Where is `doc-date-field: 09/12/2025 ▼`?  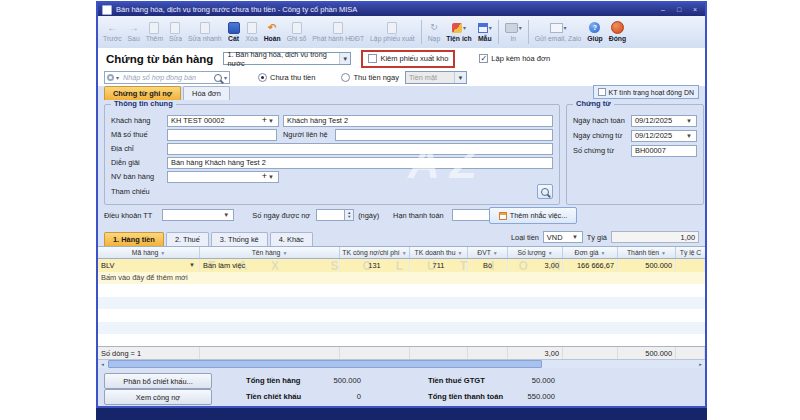 doc-date-field: 09/12/2025 ▼ is located at coordinates (664, 136).